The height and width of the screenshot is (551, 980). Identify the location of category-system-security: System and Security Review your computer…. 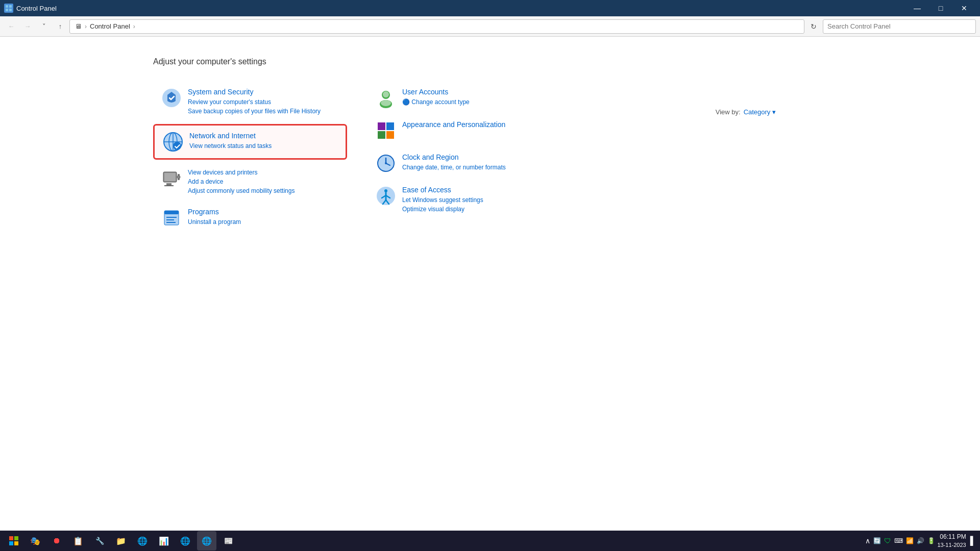
(250, 102).